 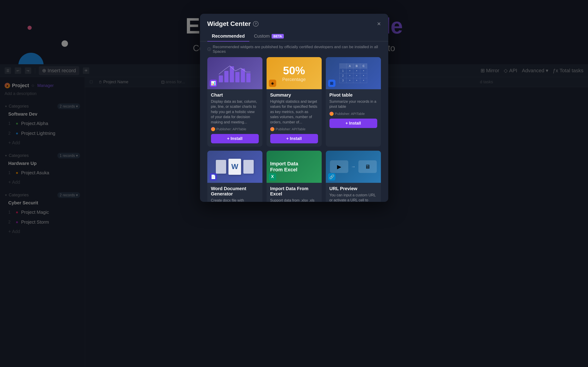 What do you see at coordinates (291, 129) in the screenshot?
I see `publisher-name-2: Publisher: APITable` at bounding box center [291, 129].